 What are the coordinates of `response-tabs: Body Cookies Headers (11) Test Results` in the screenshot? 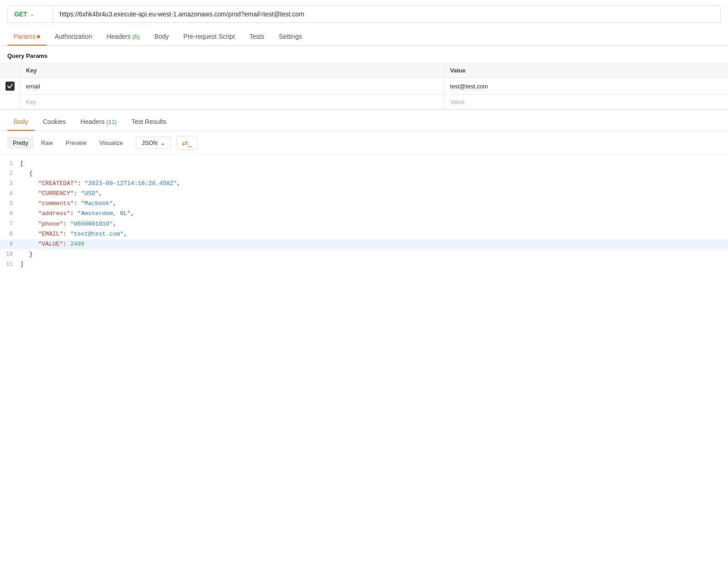 It's located at (364, 122).